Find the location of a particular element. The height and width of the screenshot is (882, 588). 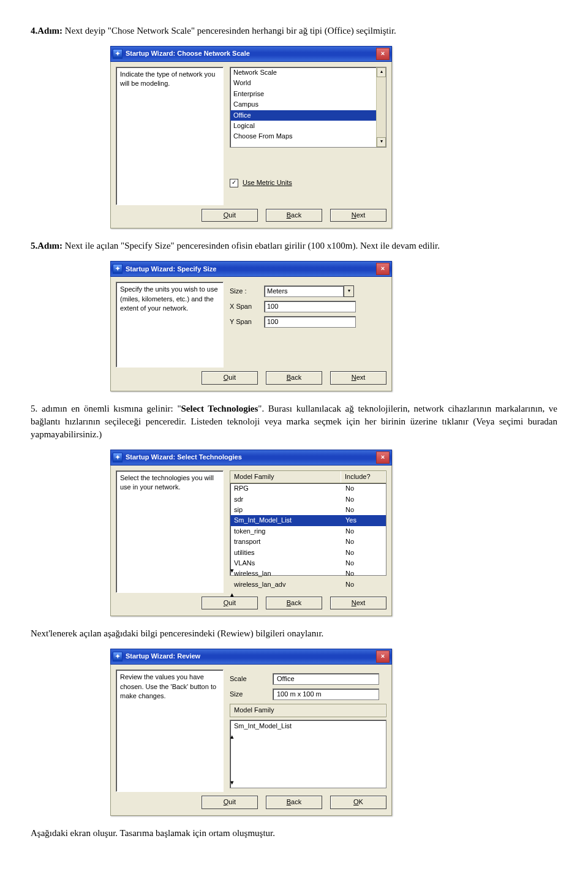

next-review-paragraph: Next'lenerek açılan aşağıdaki bilgi penc… is located at coordinates (294, 633).